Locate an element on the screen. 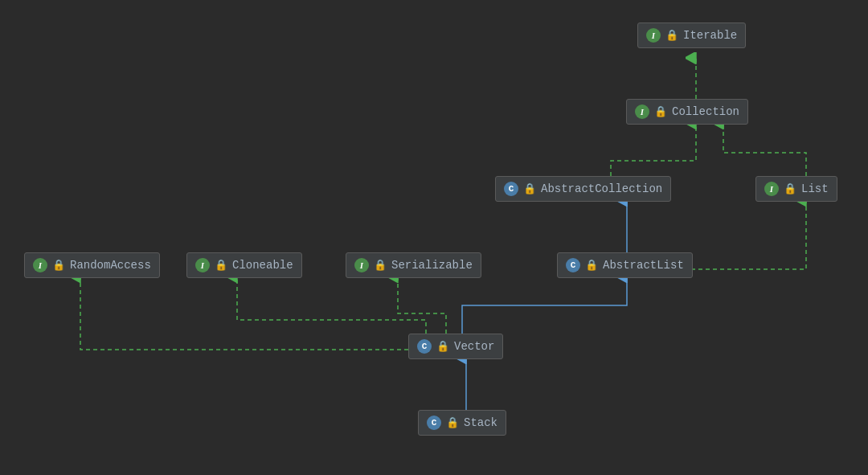  node-label: AbstractList is located at coordinates (643, 265).